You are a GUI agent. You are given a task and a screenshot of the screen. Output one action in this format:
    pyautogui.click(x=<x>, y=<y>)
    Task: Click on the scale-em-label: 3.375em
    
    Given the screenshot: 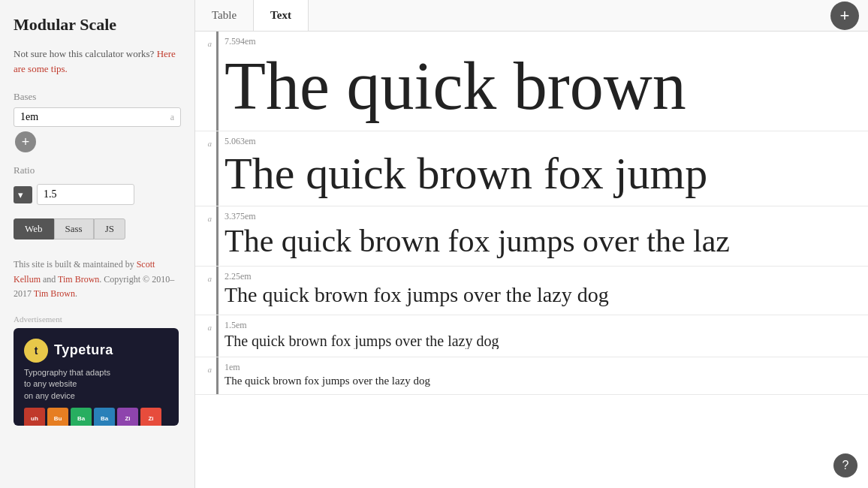 What is the action you would take?
    pyautogui.click(x=542, y=216)
    